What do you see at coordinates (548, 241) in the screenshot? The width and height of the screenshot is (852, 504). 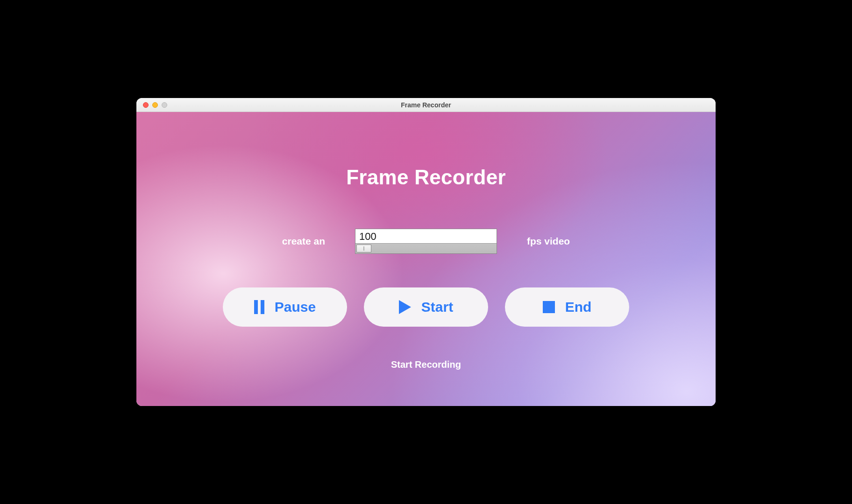 I see `fps-suffix-label: fps video` at bounding box center [548, 241].